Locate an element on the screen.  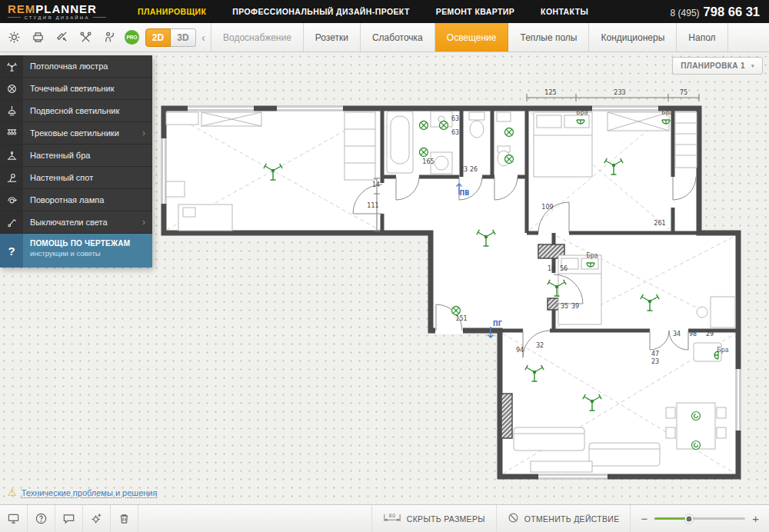
gear-plus-icon is located at coordinates (97, 518).